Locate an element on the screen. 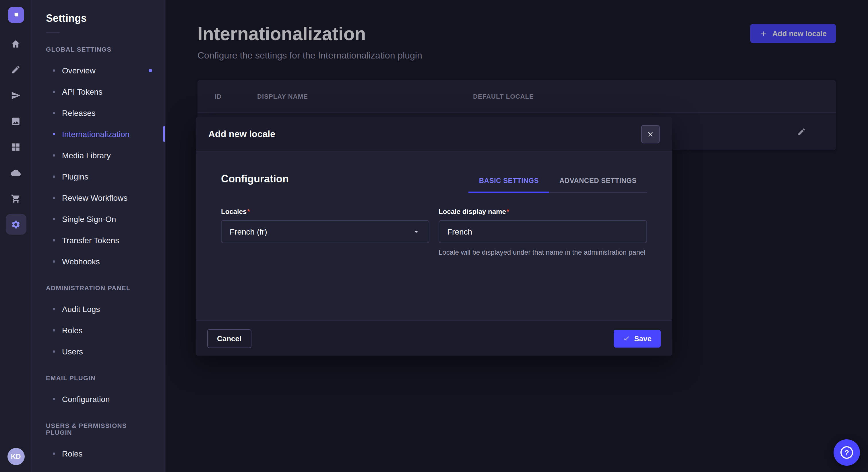 Image resolution: width=868 pixels, height=472 pixels. sidebar-divider is located at coordinates (53, 33).